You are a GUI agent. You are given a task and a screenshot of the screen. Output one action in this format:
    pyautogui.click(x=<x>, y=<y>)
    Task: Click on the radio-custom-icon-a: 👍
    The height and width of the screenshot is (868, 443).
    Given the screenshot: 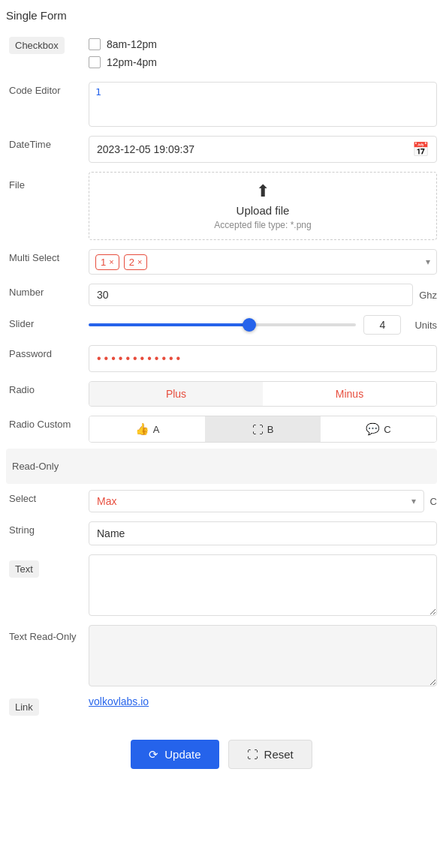 What is the action you would take?
    pyautogui.click(x=143, y=429)
    